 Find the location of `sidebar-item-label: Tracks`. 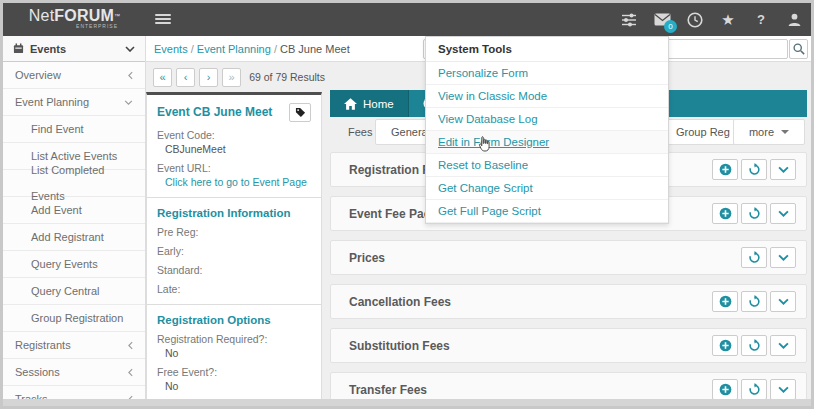

sidebar-item-label: Tracks is located at coordinates (72, 392).